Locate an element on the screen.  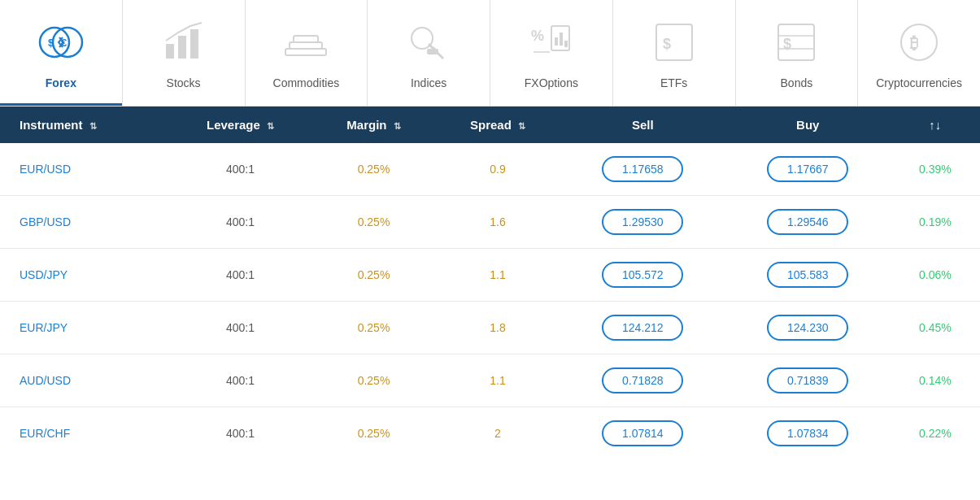
cell-instrument-4: AUD/USD is located at coordinates (85, 380).